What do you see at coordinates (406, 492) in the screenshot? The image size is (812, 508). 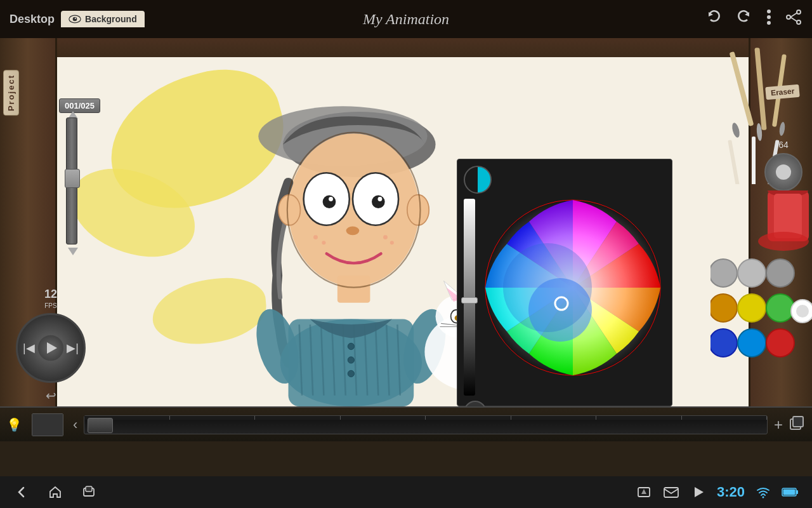 I see `status-bar: 3:20` at bounding box center [406, 492].